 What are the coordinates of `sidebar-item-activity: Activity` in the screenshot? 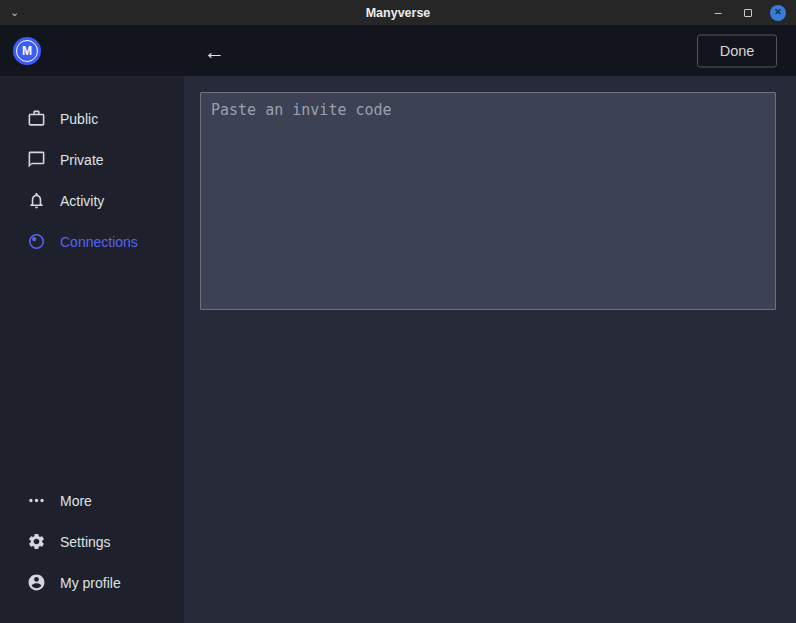 It's located at (92, 200).